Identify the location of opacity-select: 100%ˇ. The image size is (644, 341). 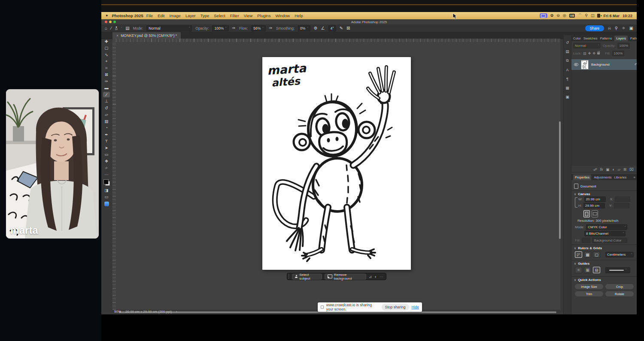
(220, 28).